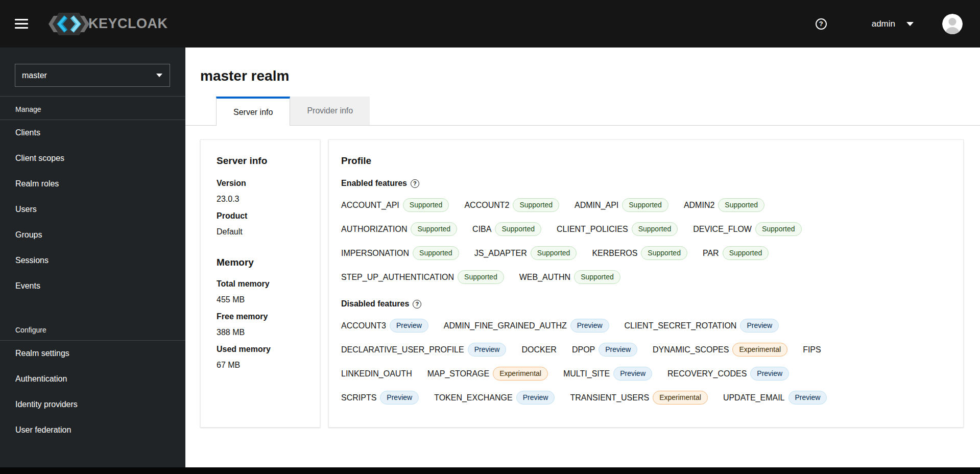 The width and height of the screenshot is (980, 474). Describe the element at coordinates (262, 196) in the screenshot. I see `server-info-section: Server infoVersion23.0.3ProductDefault` at that location.